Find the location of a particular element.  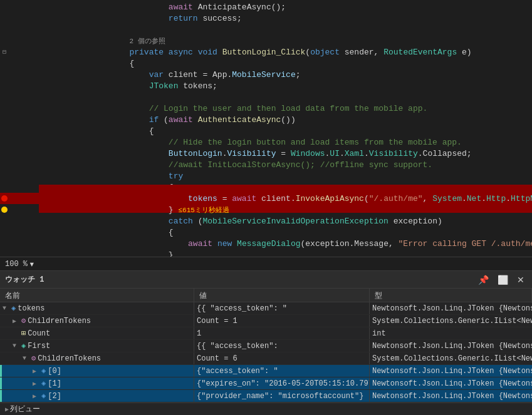

watch-controls: 📌 ⬜ ✕ is located at coordinates (501, 280).